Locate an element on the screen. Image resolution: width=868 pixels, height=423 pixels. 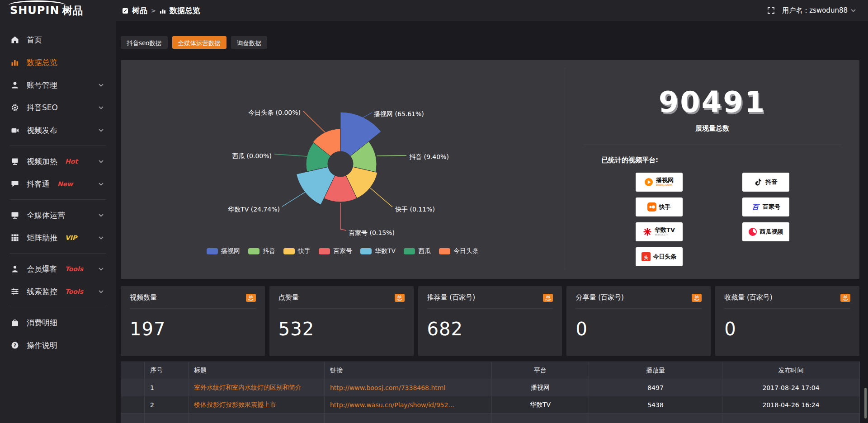
boosj-icon is located at coordinates (649, 182).